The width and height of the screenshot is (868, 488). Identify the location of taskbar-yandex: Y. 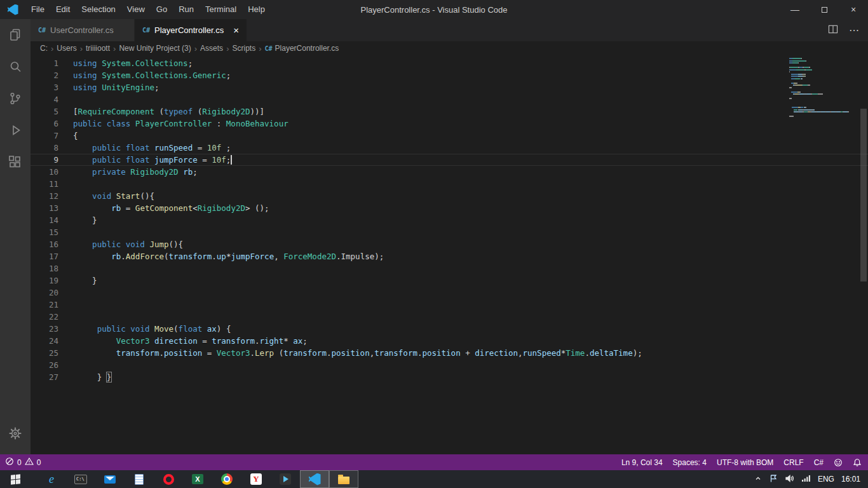
(256, 479).